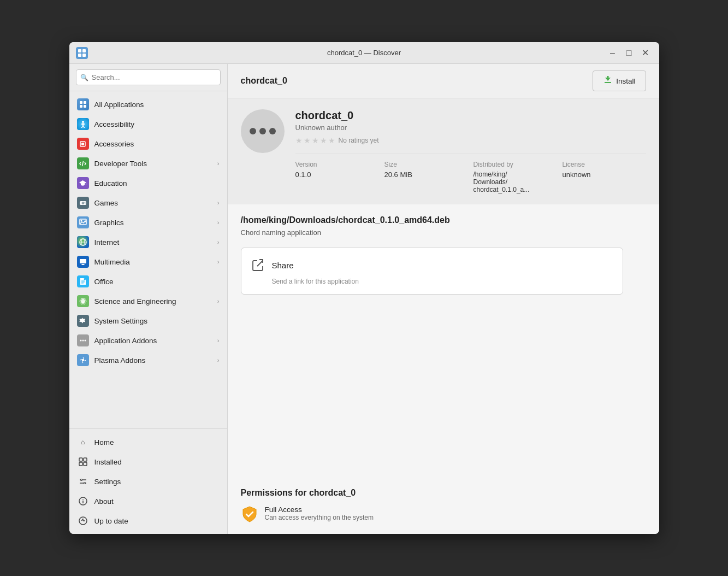 Image resolution: width=728 pixels, height=576 pixels. What do you see at coordinates (83, 301) in the screenshot?
I see `science-icon` at bounding box center [83, 301].